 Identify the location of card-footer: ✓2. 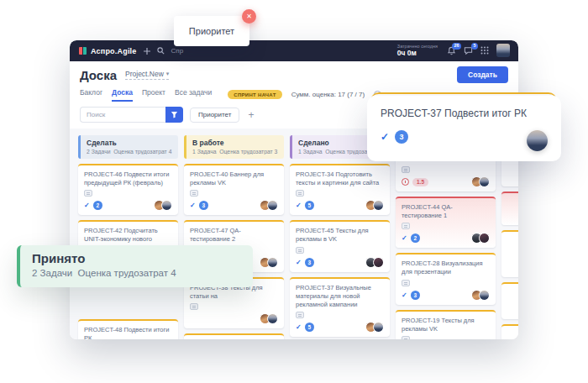
(128, 205).